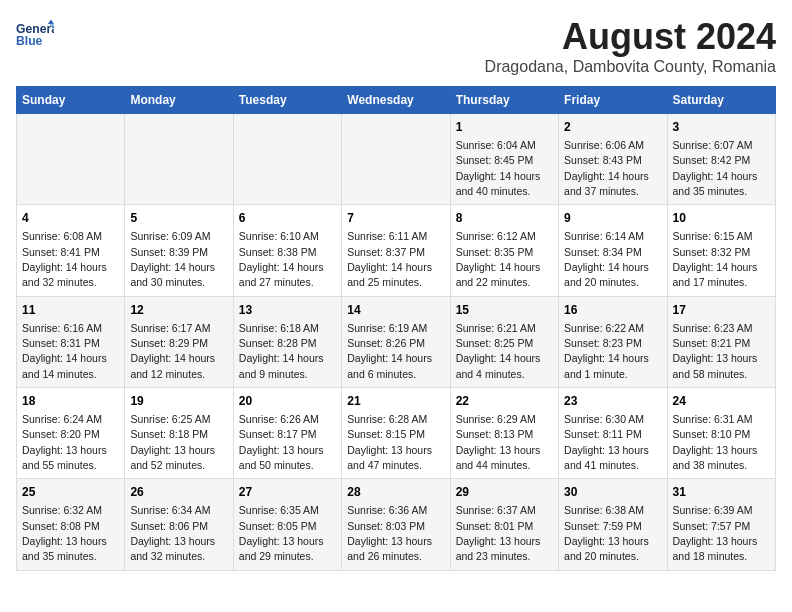 The image size is (792, 612). I want to click on day-number: 25, so click(70, 492).